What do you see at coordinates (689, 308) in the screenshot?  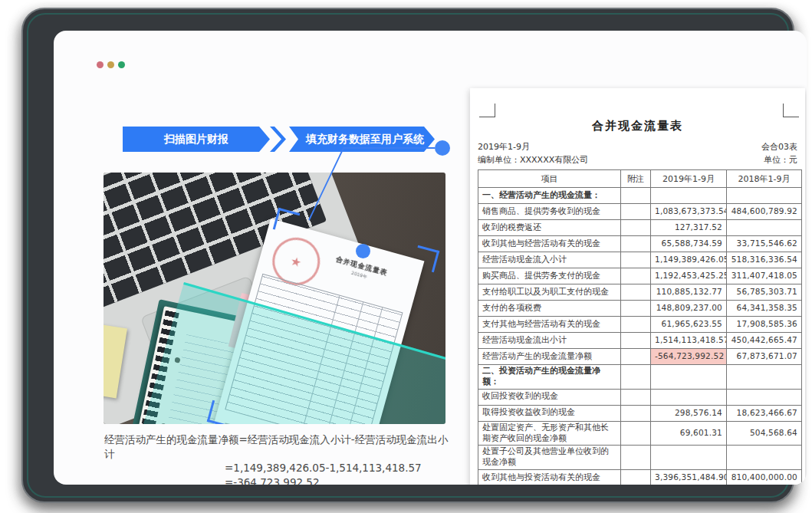 I see `table-cell: 148,809,237.00` at bounding box center [689, 308].